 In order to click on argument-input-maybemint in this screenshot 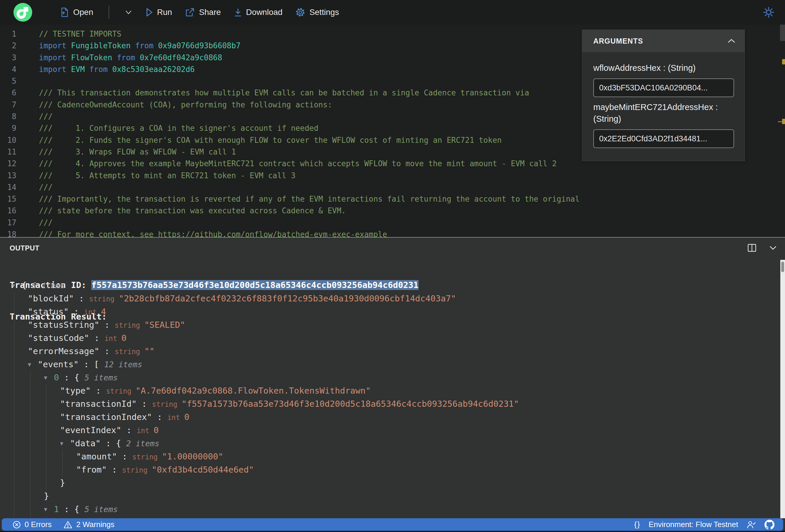, I will do `click(663, 138)`.